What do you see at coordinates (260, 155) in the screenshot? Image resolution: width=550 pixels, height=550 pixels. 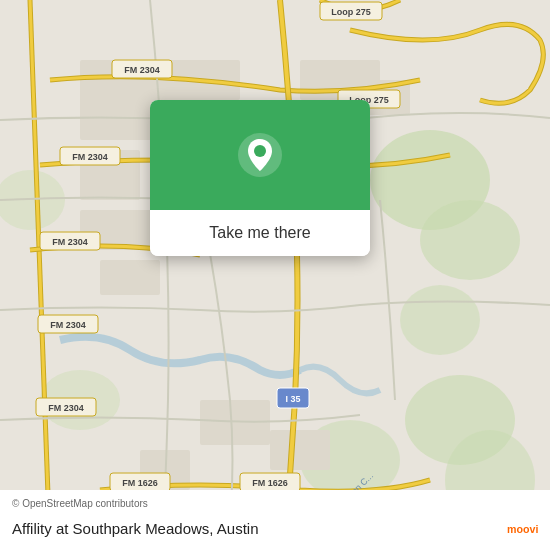 I see `popup-green-area` at bounding box center [260, 155].